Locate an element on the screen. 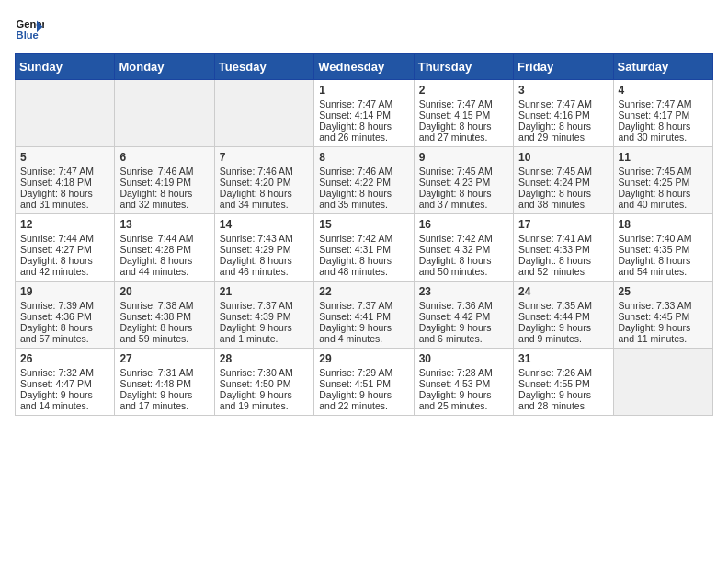 Image resolution: width=728 pixels, height=563 pixels. day-info: Sunrise: 7:35 AMSunset: 4:44 PMDaylight:… is located at coordinates (555, 322).